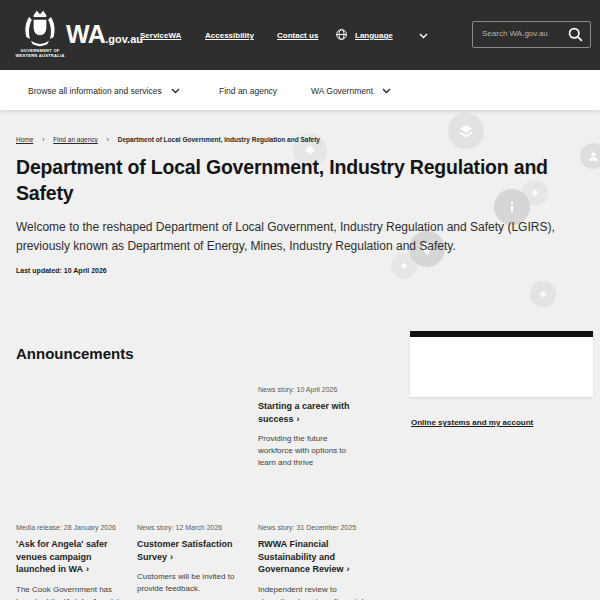 Image resolution: width=600 pixels, height=600 pixels. Describe the element at coordinates (189, 583) in the screenshot. I see `card-description: Customers will be invited to provide fee…` at that location.